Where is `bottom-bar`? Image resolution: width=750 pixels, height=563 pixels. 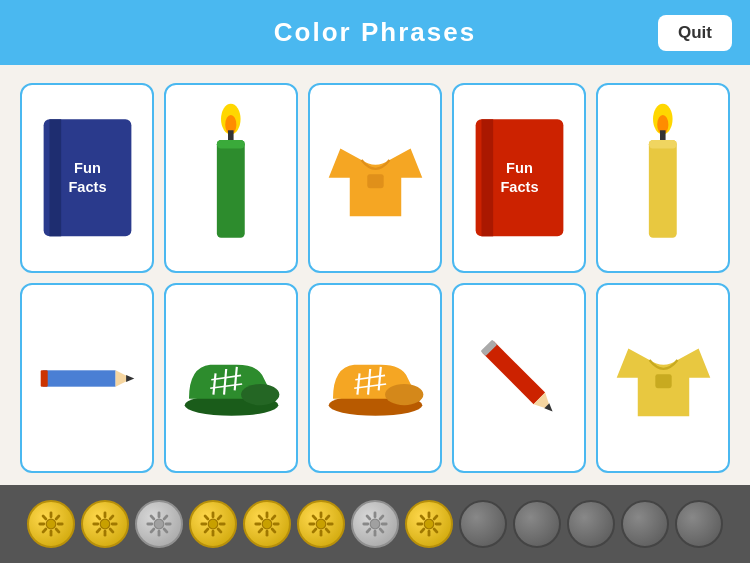 bottom-bar is located at coordinates (375, 524).